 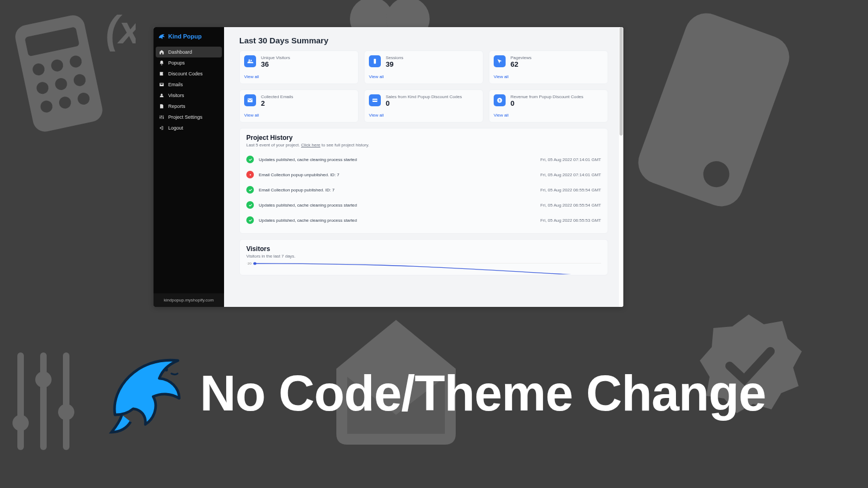 I want to click on sidebar-item-logout: Logout, so click(x=189, y=128).